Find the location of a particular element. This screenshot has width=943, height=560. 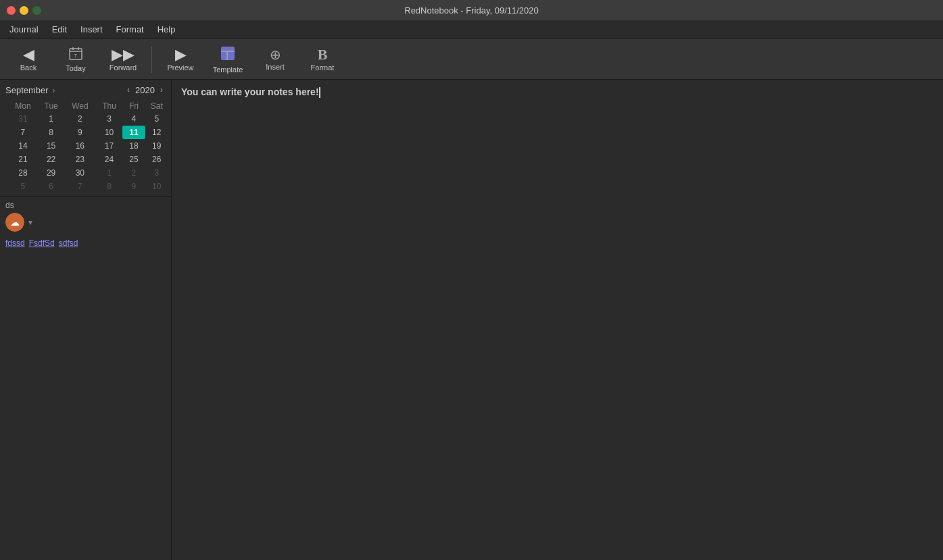

tag-fsdfsd: FsdfSd is located at coordinates (42, 243).